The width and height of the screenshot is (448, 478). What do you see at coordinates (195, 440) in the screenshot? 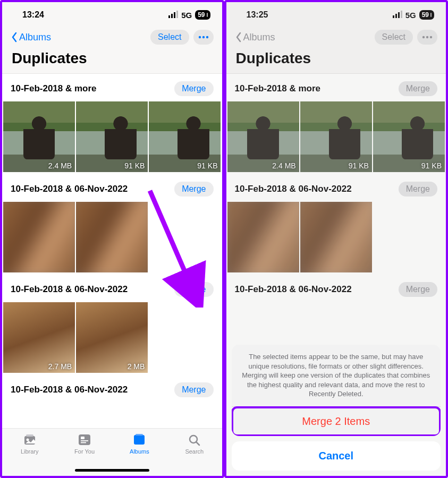
I see `search-icon` at bounding box center [195, 440].